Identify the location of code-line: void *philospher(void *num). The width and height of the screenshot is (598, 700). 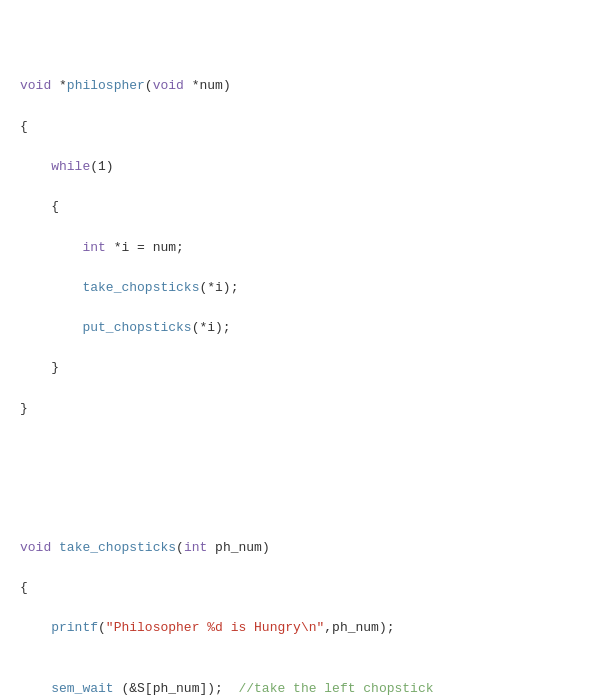
(299, 86).